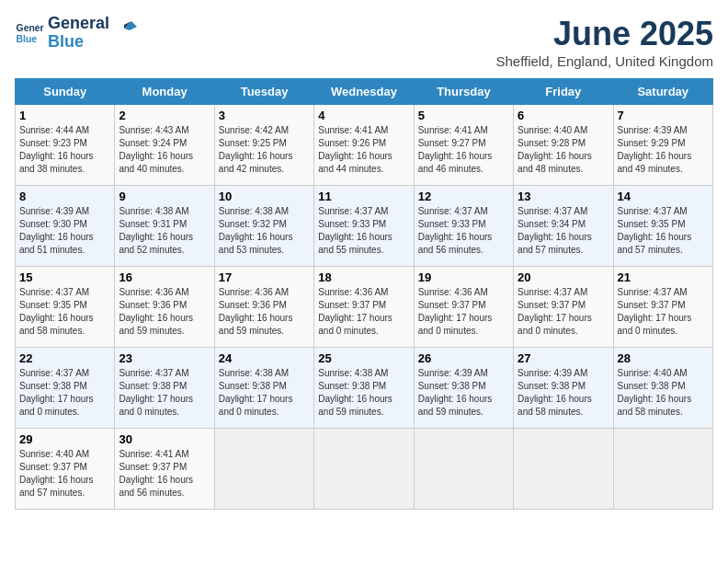  Describe the element at coordinates (29, 33) in the screenshot. I see `logo-icon: General Blue` at that location.